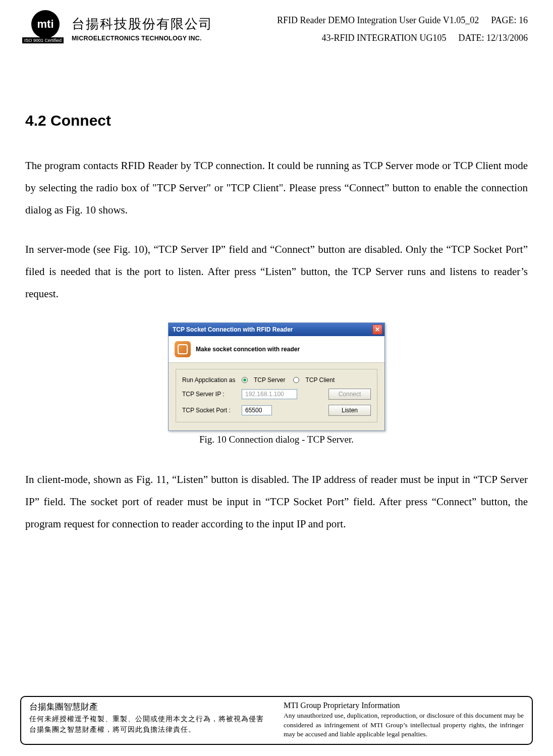 Image resolution: width=553 pixels, height=756 pixels. I want to click on page-number: PAGE: 16, so click(510, 20).